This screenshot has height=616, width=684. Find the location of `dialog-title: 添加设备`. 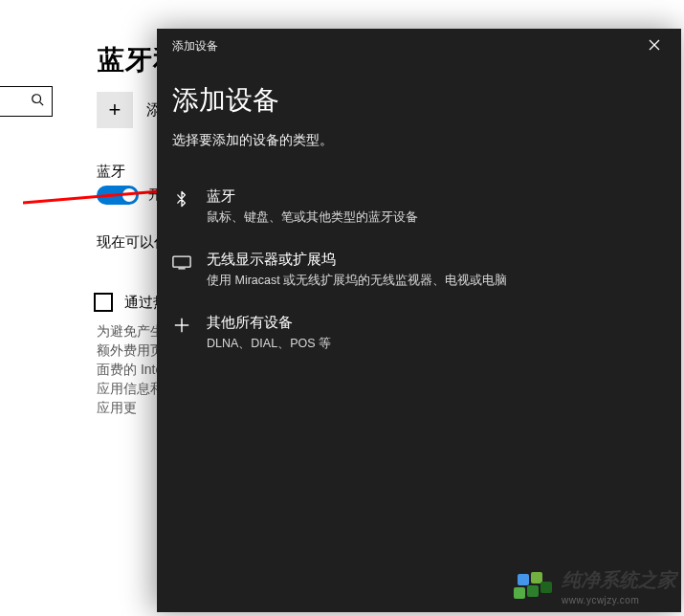

dialog-title: 添加设备 is located at coordinates (419, 100).